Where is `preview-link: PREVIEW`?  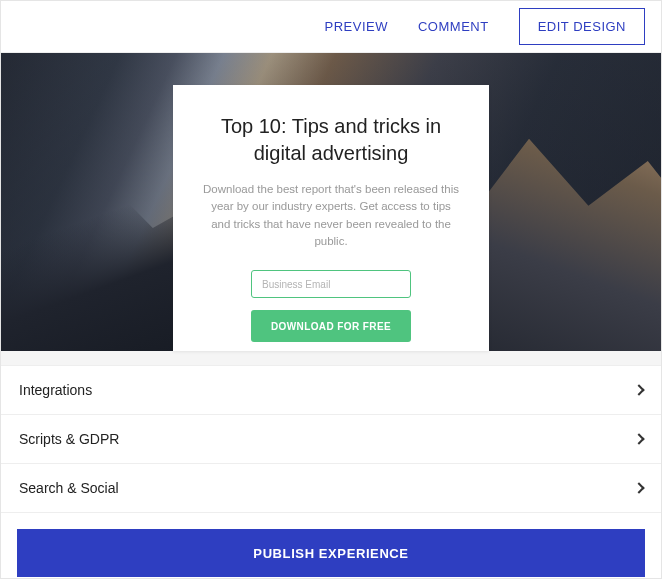
preview-link: PREVIEW is located at coordinates (356, 26).